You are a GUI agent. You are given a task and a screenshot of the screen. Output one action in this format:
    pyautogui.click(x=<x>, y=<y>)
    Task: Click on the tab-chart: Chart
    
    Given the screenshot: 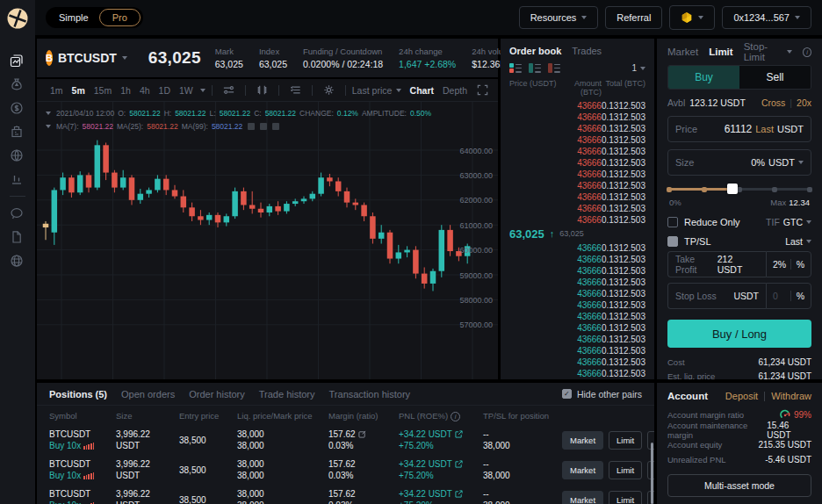 What is the action you would take?
    pyautogui.click(x=422, y=90)
    